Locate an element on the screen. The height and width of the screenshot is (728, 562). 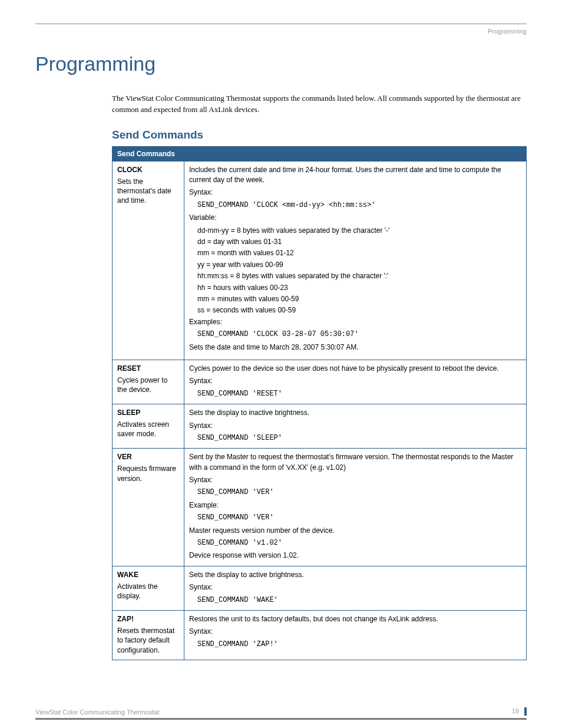
table-row: ZAP! Resets thermostat to factory defaul… is located at coordinates (319, 635).